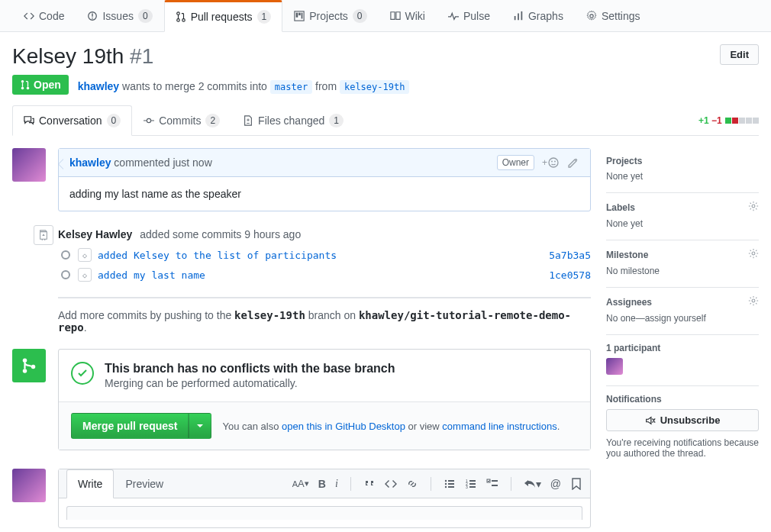 This screenshot has height=532, width=771. Describe the element at coordinates (221, 17) in the screenshot. I see `tab-pulls-label: Pull requests` at that location.